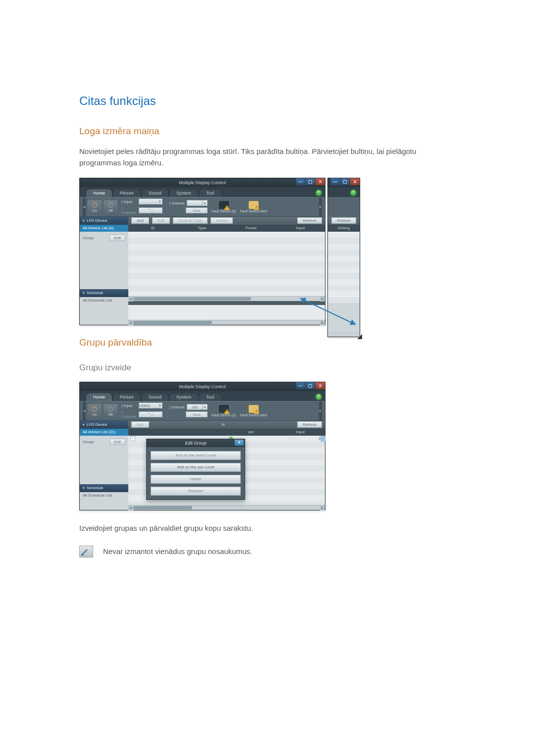 The width and height of the screenshot is (535, 756). I want to click on volume-value: 100, so click(195, 407).